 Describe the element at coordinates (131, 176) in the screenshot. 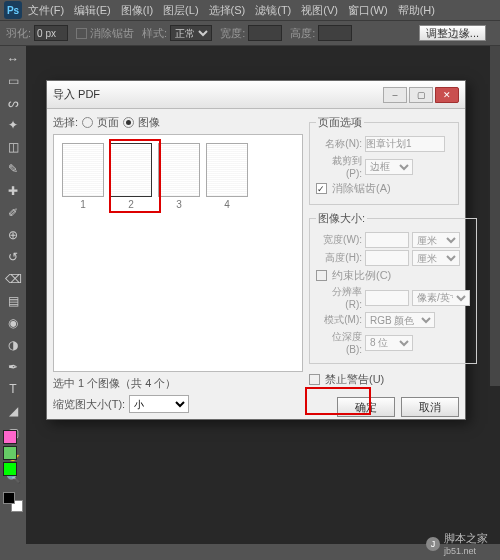

I see `page-thumb-2: 2` at that location.